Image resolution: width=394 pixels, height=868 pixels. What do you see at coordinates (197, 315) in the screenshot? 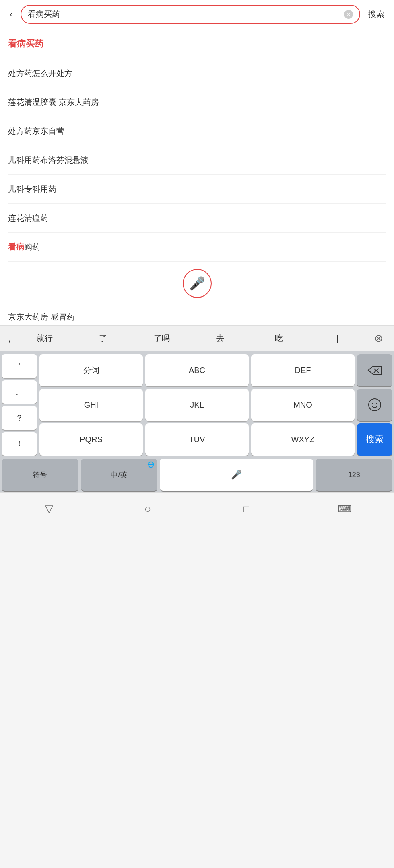
I see `partial-suggestion-item: 京东大药房 感冒药` at bounding box center [197, 315].